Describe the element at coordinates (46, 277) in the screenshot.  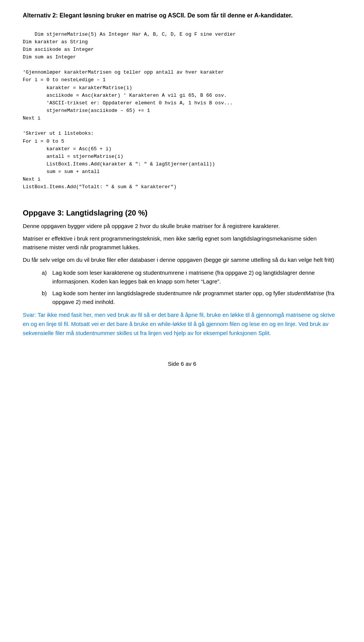
I see `list-a-label: a)` at that location.